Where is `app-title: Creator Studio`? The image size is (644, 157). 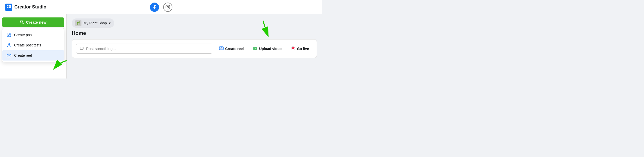 app-title: Creator Studio is located at coordinates (30, 7).